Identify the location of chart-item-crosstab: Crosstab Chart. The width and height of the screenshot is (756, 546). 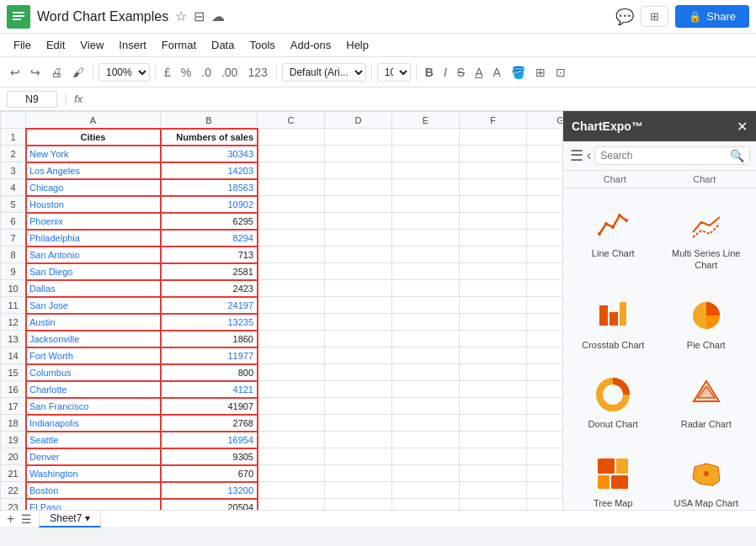
(613, 323).